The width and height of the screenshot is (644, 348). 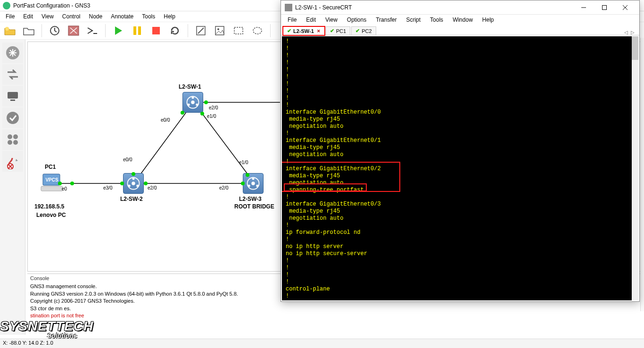 I want to click on switches-category-button, so click(x=13, y=75).